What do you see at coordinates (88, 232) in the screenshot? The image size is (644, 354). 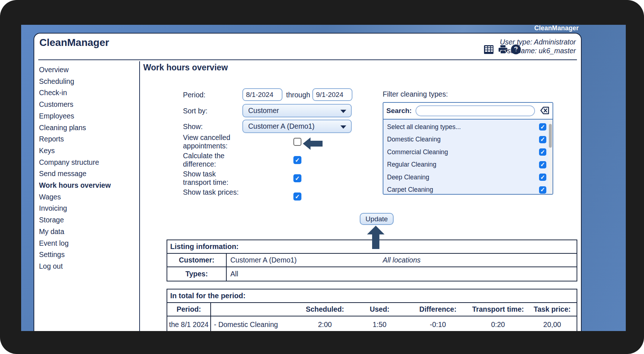 I see `sidebar-item-my-data: My data` at bounding box center [88, 232].